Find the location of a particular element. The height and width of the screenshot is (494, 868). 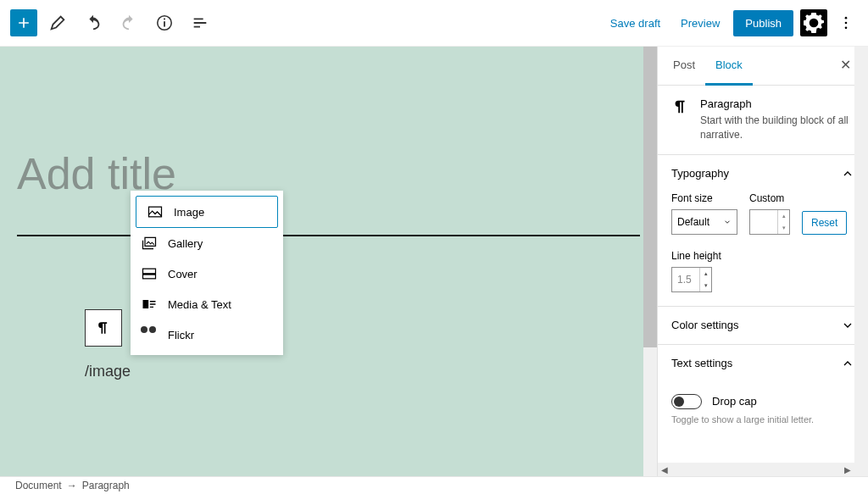

autocomplete-item-gallery: Gallery is located at coordinates (207, 243).